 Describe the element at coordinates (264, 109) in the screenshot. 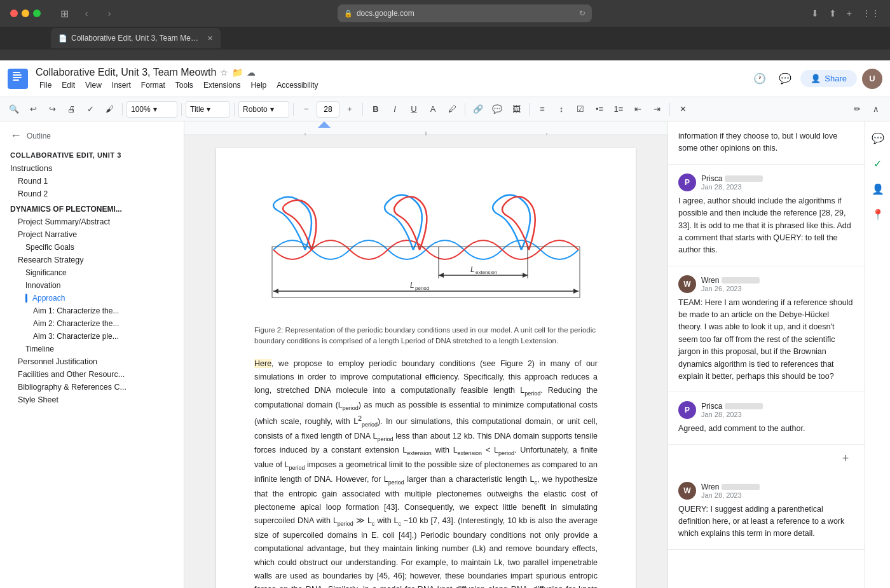

I see `font-select: Roboto ▾` at that location.